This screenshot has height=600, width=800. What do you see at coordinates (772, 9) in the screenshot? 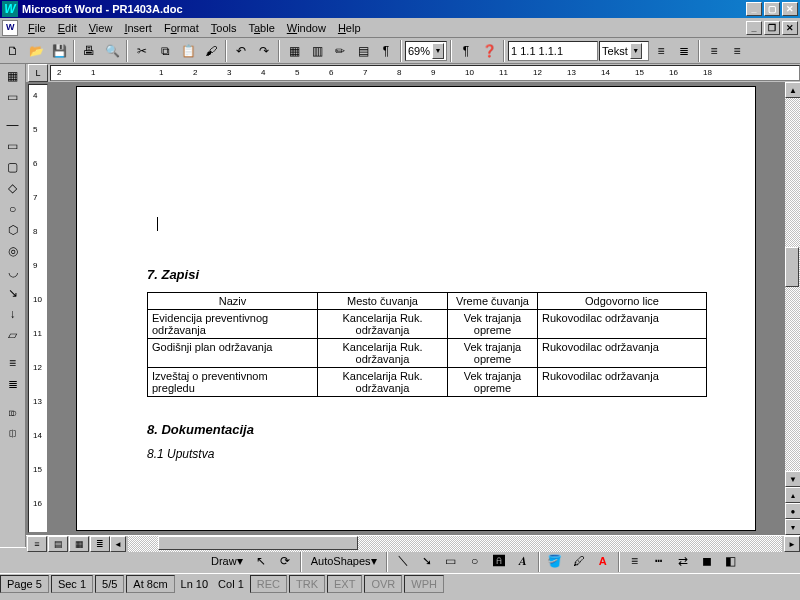
I see `maximize-button: ▢` at bounding box center [772, 9].